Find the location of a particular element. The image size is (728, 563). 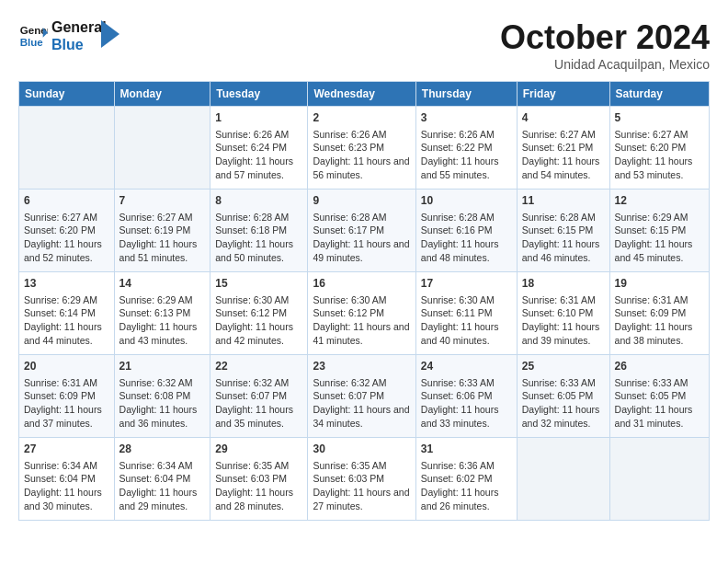

day-number: 17 is located at coordinates (467, 283).